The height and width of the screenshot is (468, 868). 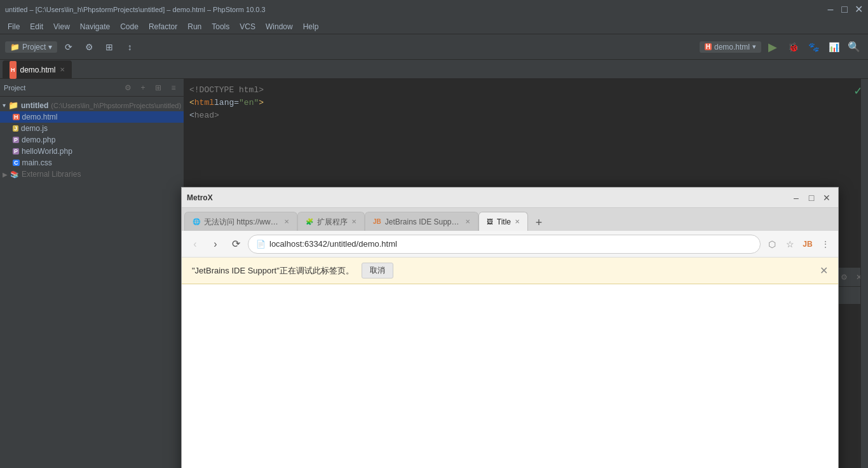 What do you see at coordinates (62, 27) in the screenshot?
I see `menu-view: View` at bounding box center [62, 27].